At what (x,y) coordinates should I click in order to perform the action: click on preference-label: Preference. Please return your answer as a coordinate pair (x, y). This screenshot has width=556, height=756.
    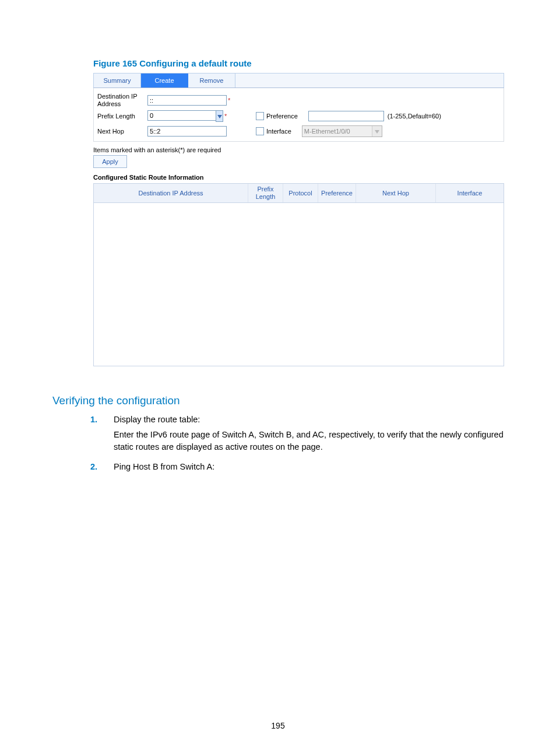
    Looking at the image, I should click on (282, 116).